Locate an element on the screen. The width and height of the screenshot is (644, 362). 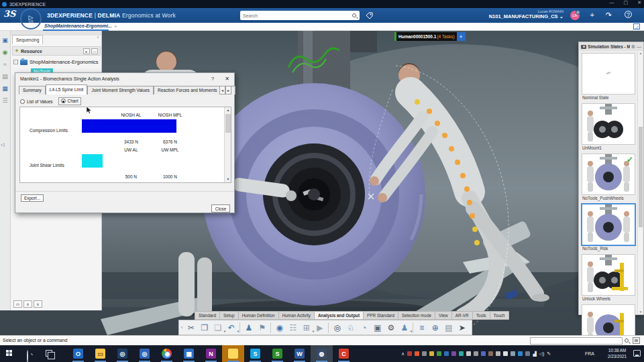
posture-editor-icon: ♟ is located at coordinates (248, 328).